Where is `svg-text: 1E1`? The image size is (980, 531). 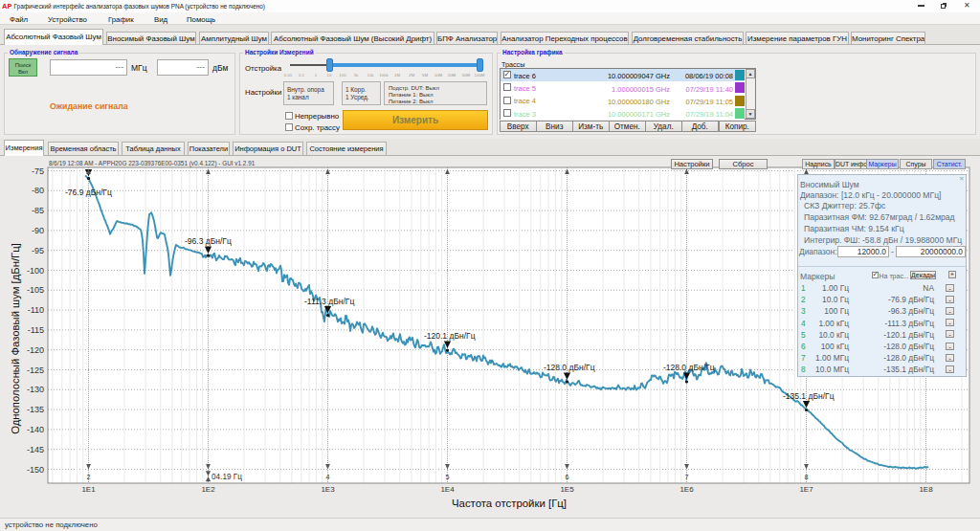 svg-text: 1E1 is located at coordinates (88, 490).